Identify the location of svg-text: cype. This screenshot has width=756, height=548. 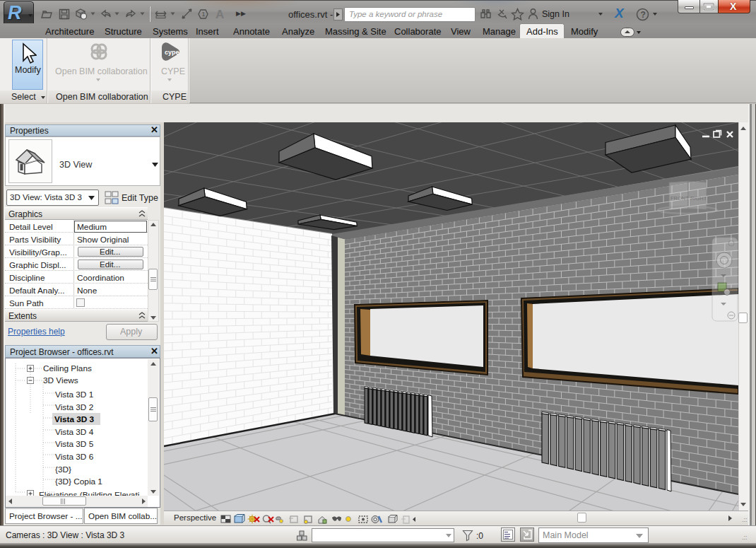
(172, 52).